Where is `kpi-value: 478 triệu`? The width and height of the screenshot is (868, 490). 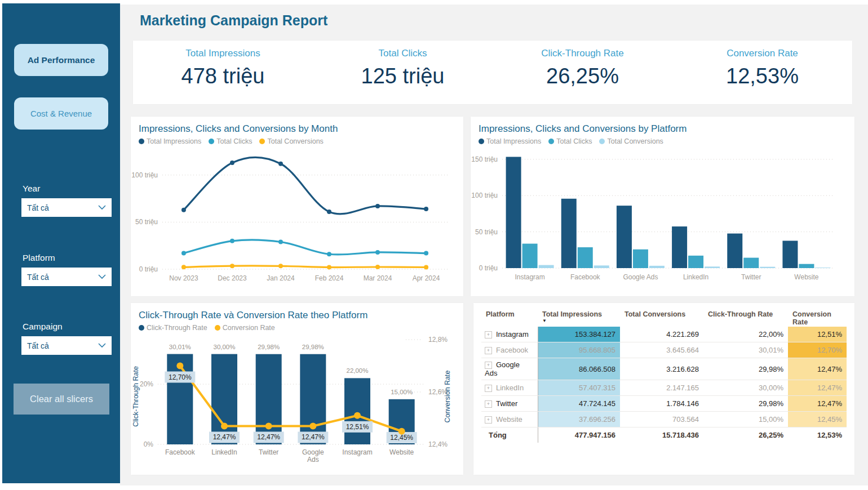 kpi-value: 478 triệu is located at coordinates (223, 77).